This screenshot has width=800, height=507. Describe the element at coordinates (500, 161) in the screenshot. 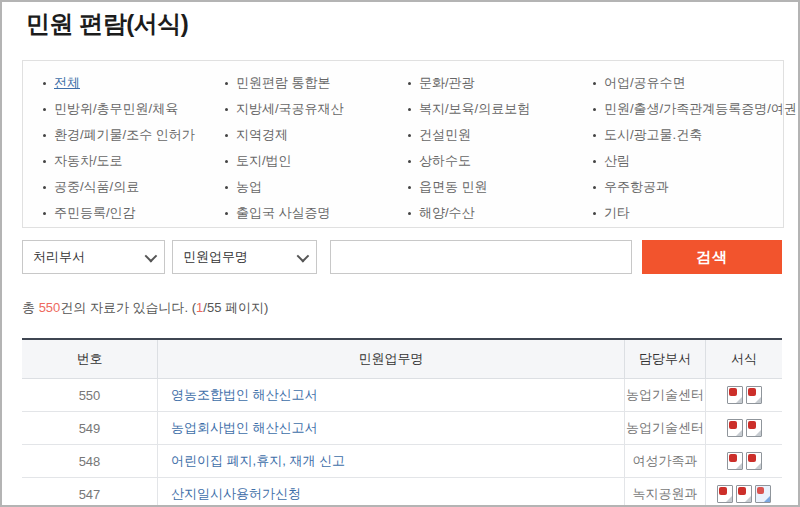

I see `category-link: 상하수도` at that location.